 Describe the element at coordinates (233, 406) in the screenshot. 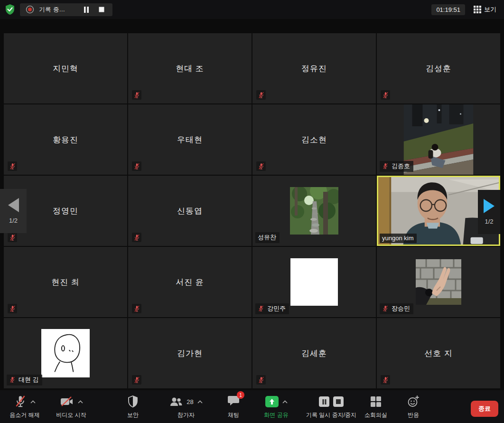

I see `chat-button: 1 채팅` at that location.